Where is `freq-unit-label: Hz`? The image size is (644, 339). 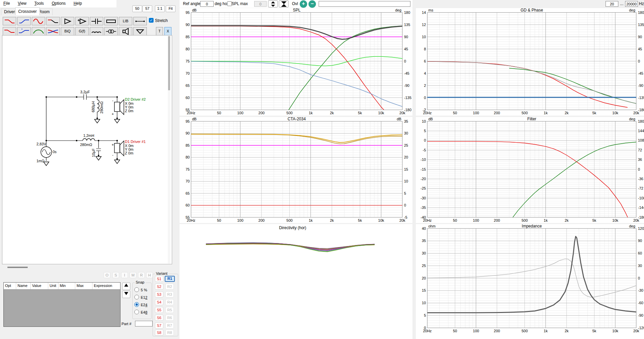 freq-unit-label: Hz is located at coordinates (641, 4).